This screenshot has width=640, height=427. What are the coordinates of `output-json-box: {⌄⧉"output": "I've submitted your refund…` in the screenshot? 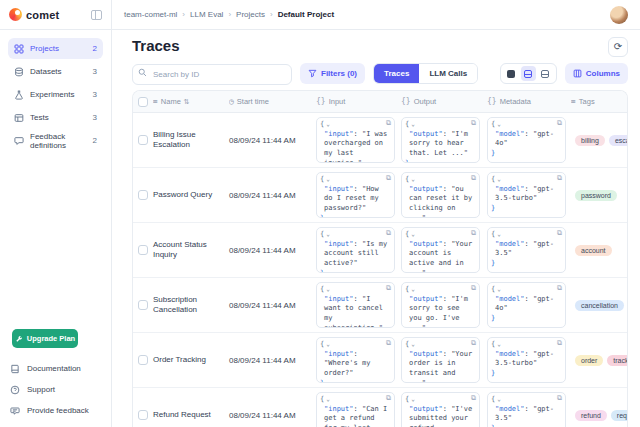 It's located at (440, 410).